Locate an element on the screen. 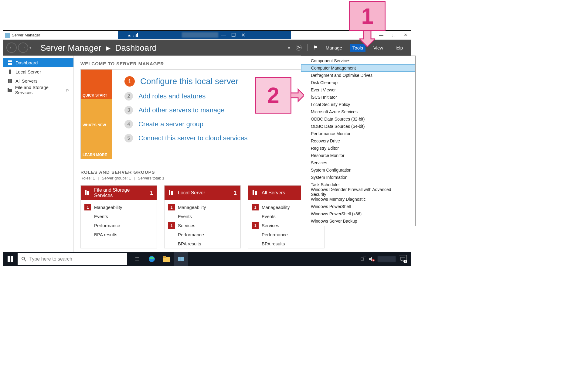 This screenshot has width=588, height=379. tools-menu-item: Microsoft Azure Services is located at coordinates (358, 112).